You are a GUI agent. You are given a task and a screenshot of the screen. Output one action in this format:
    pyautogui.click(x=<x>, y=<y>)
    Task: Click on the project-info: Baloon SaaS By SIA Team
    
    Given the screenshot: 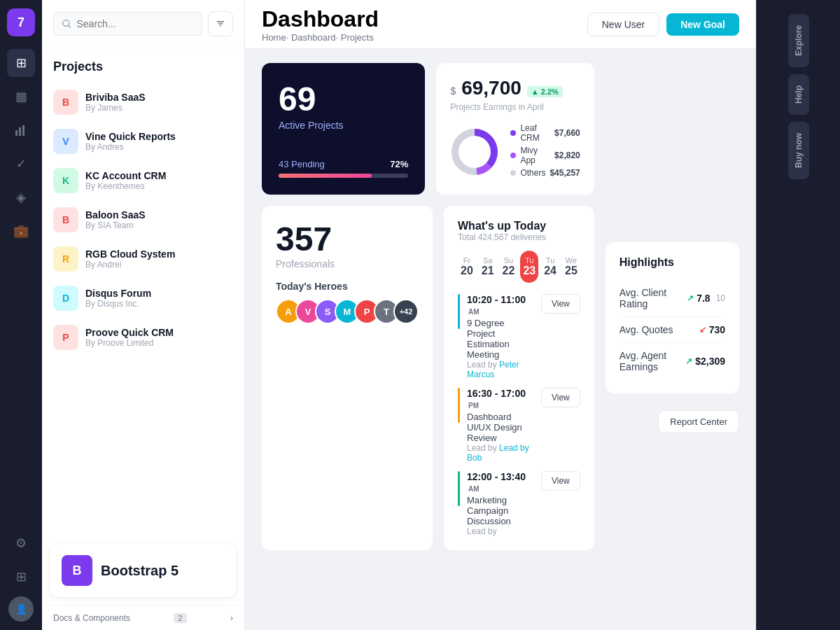 What is the action you would take?
    pyautogui.click(x=160, y=220)
    